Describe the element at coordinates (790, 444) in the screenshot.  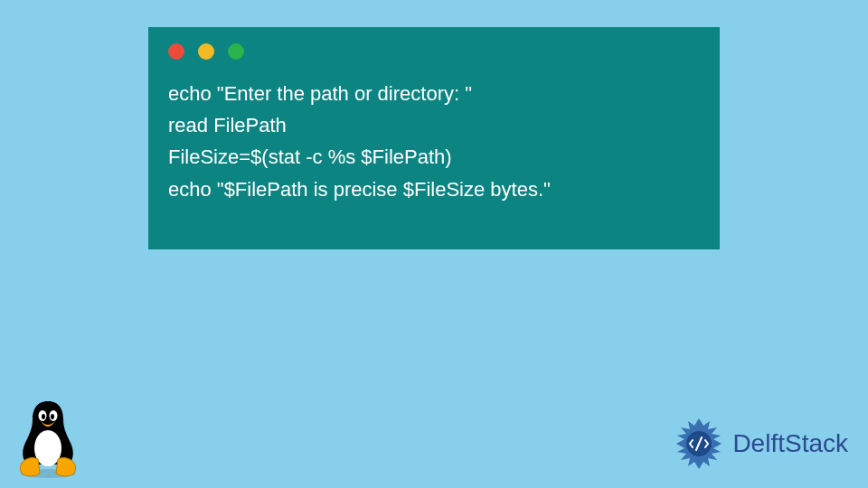
I see `brand-name: DelftStack` at that location.